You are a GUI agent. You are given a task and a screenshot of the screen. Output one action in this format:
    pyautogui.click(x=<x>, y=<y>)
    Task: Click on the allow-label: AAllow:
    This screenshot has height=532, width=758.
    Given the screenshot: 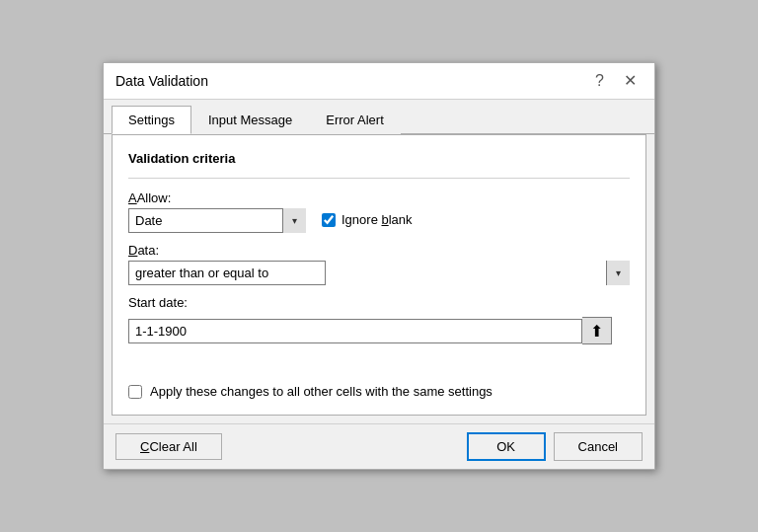 What is the action you would take?
    pyautogui.click(x=217, y=197)
    